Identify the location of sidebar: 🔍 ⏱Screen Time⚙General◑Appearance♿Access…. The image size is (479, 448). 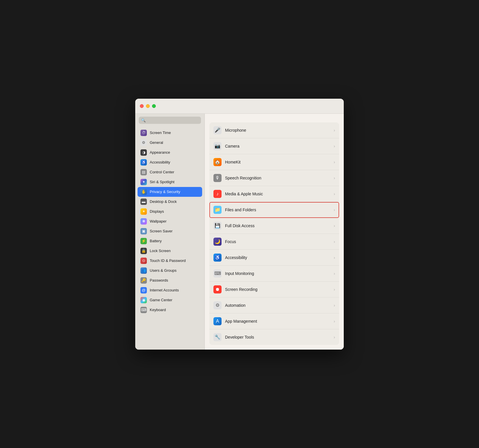
(170, 232).